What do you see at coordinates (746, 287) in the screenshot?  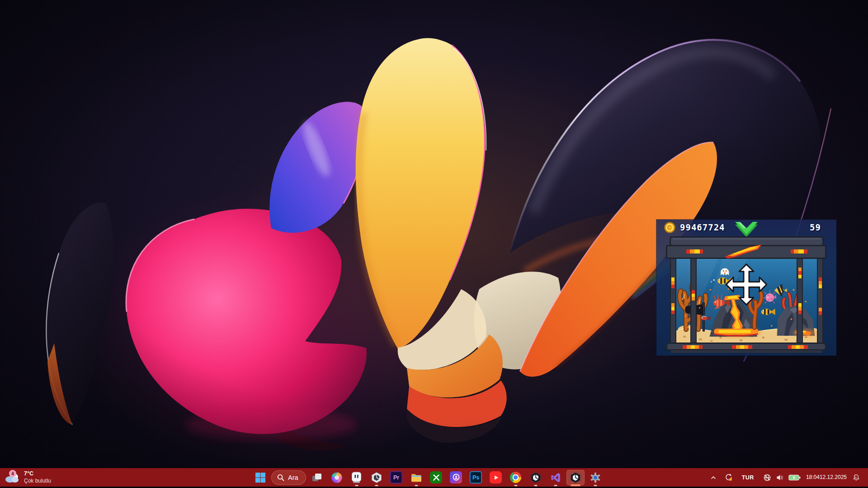 I see `aquarium-widget: 99467724 59` at bounding box center [746, 287].